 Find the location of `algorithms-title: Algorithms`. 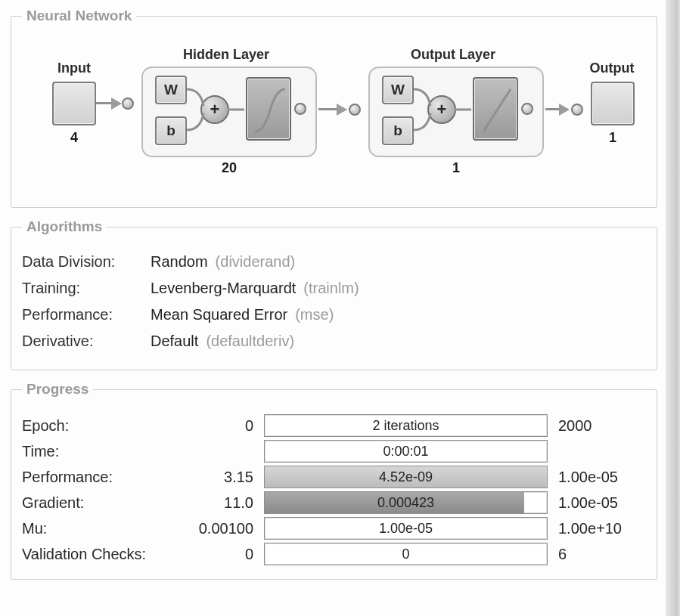

algorithms-title: Algorithms is located at coordinates (64, 227).